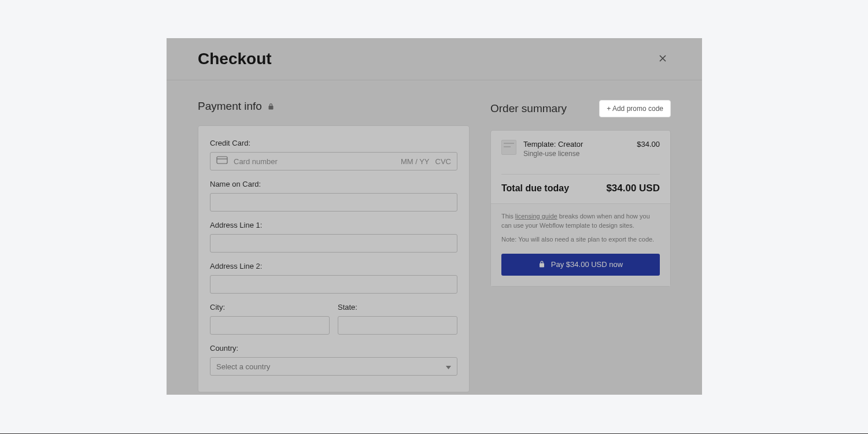 This screenshot has height=434, width=868. Describe the element at coordinates (663, 59) in the screenshot. I see `close-icon` at that location.